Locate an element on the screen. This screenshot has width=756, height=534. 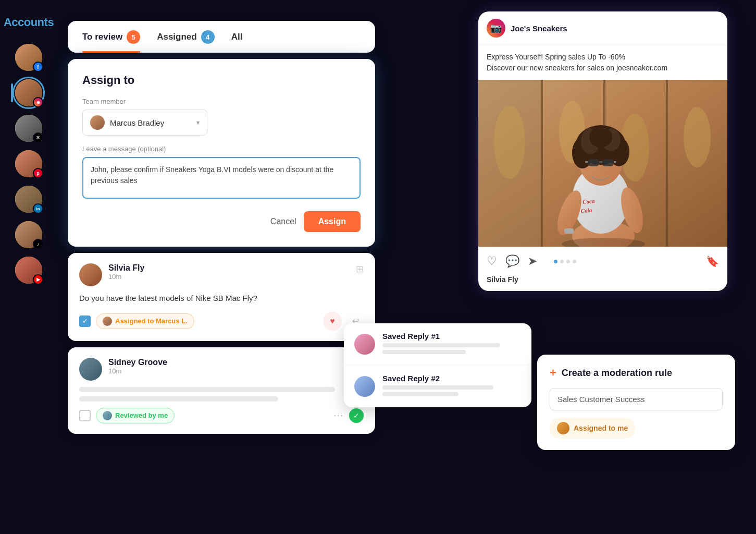
check-green-button: ✓ is located at coordinates (356, 416).